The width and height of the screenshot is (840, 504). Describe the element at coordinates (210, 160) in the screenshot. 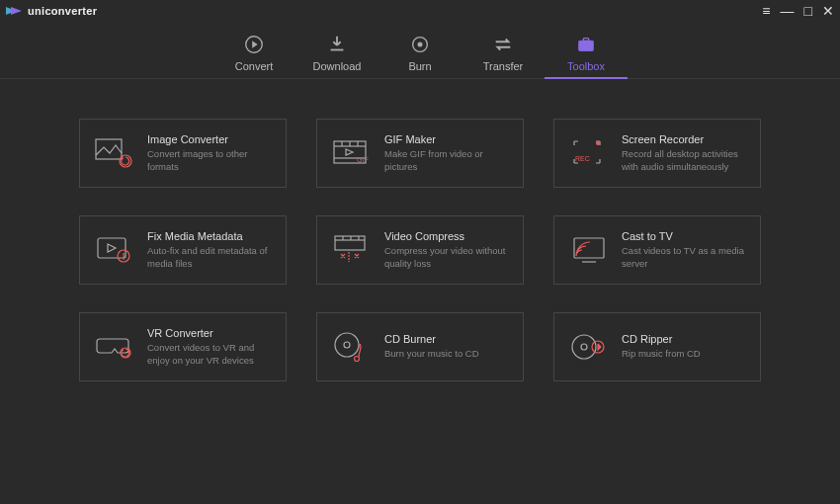

I see `tool-desc: Convert images to other formats` at that location.